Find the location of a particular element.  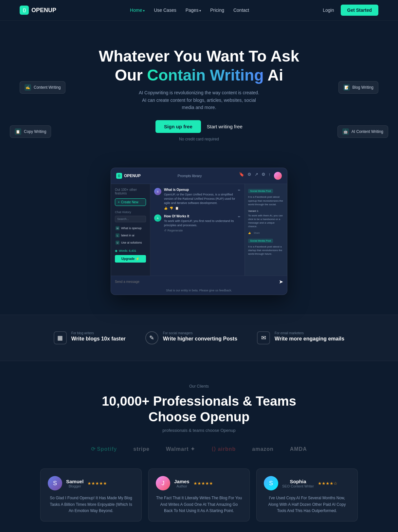

feature-blog: ▦ For blog writers Write blogs 10x faste… is located at coordinates (90, 338).